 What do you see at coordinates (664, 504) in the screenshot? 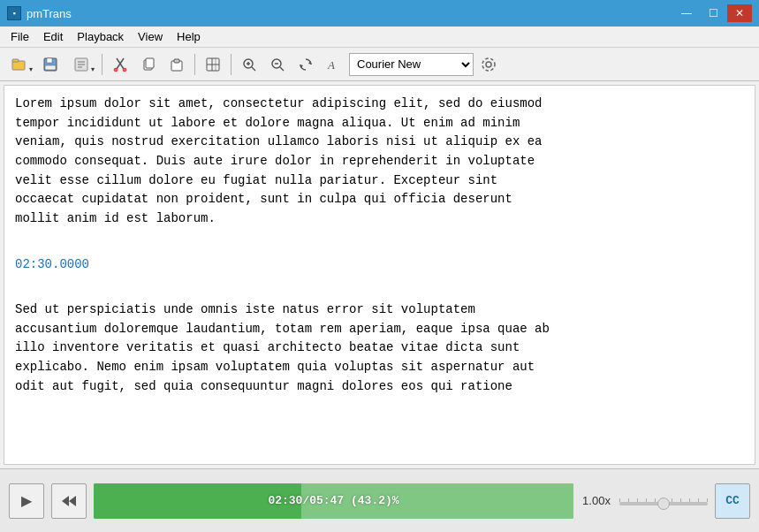
I see `speed-slider-thumb` at bounding box center [664, 504].